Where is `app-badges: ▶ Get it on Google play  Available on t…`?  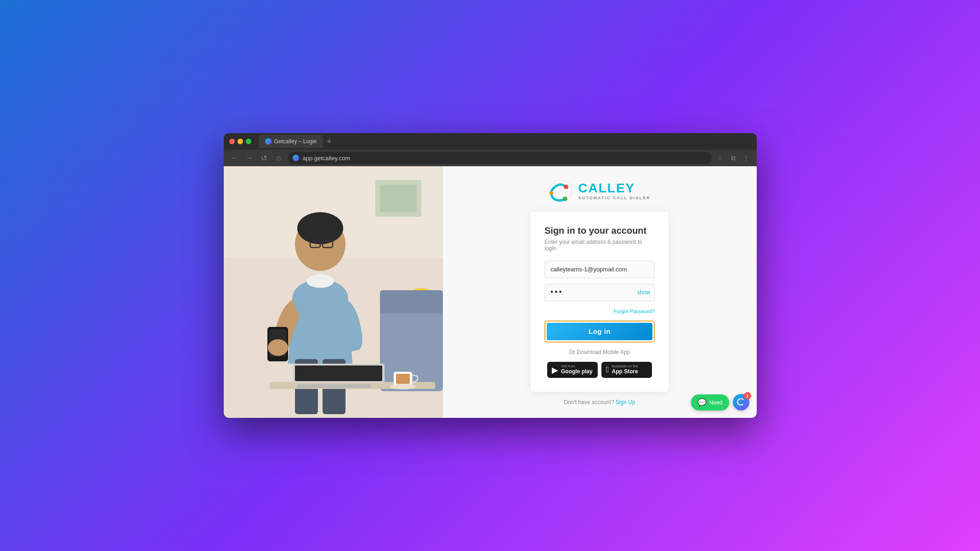 app-badges: ▶ Get it on Google play  Available on t… is located at coordinates (600, 370).